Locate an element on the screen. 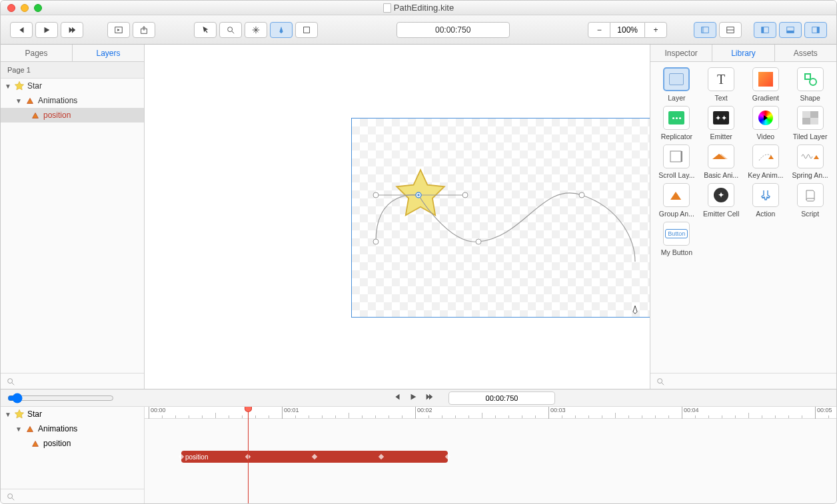  panel-right-toggle is located at coordinates (816, 30).